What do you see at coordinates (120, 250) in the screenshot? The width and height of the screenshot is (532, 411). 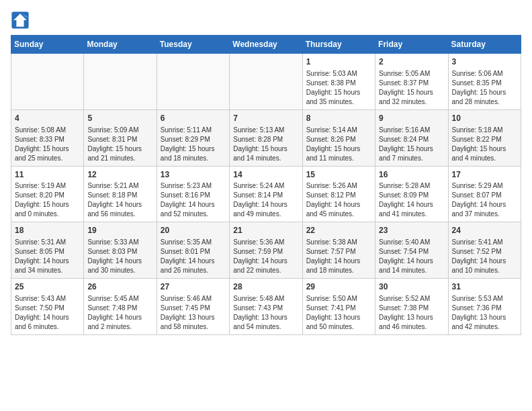 I see `day-cell: 19Sunrise: 5:33 AM Sunset: 8:03 PM Dayli…` at bounding box center [120, 250].